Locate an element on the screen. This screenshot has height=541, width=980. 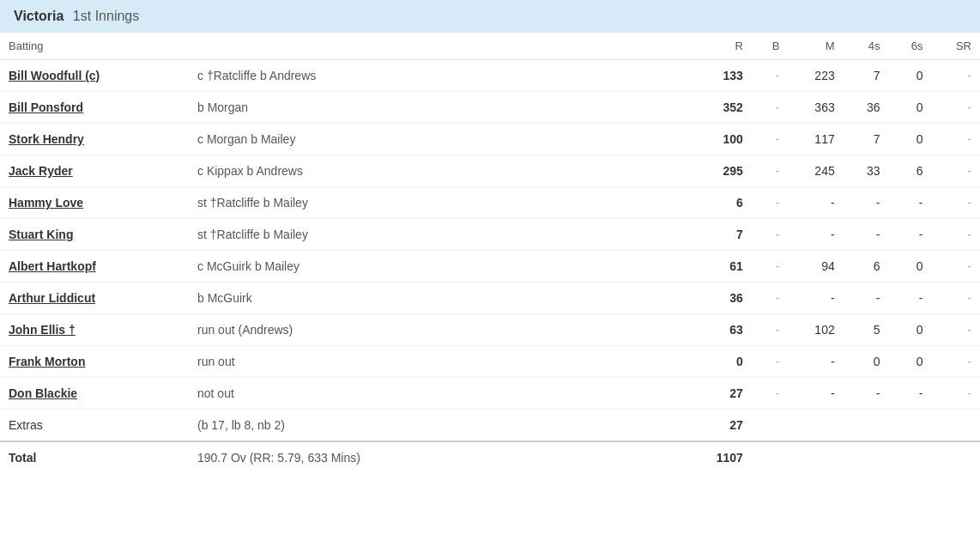
table-row: Hammy Love st †Ratcliffe b Mailey 6 - - … is located at coordinates (490, 203).